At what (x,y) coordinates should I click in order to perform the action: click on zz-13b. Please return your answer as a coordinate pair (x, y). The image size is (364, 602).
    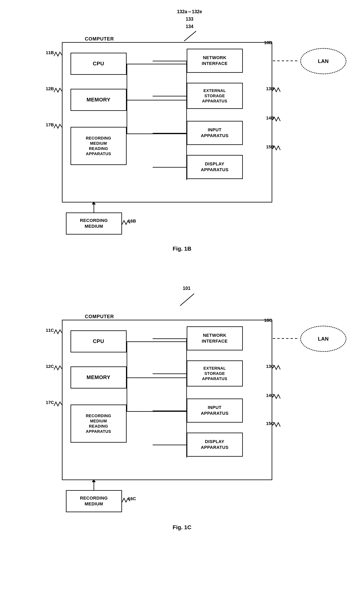
    Looking at the image, I should click on (277, 90).